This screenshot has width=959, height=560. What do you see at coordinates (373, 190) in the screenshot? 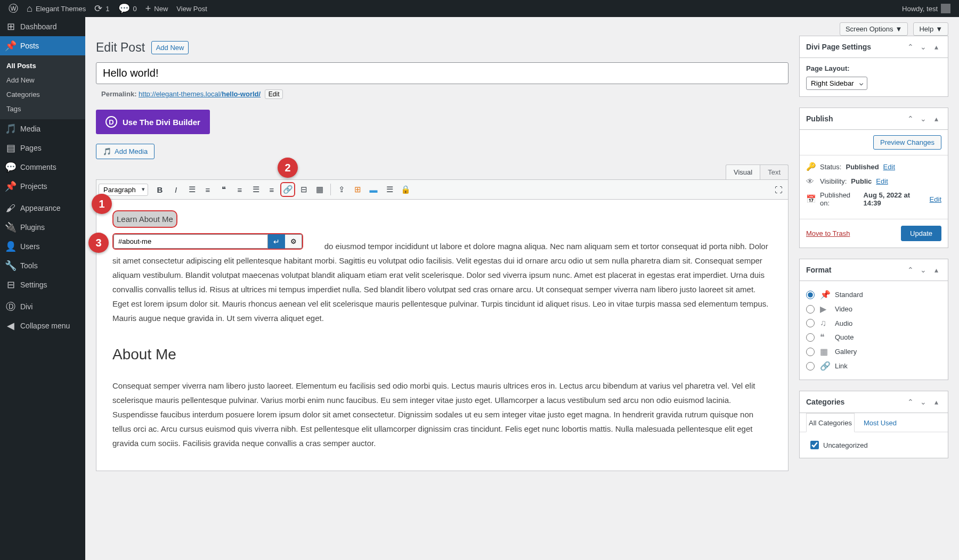
I see `highlight-button: ▬` at bounding box center [373, 190].